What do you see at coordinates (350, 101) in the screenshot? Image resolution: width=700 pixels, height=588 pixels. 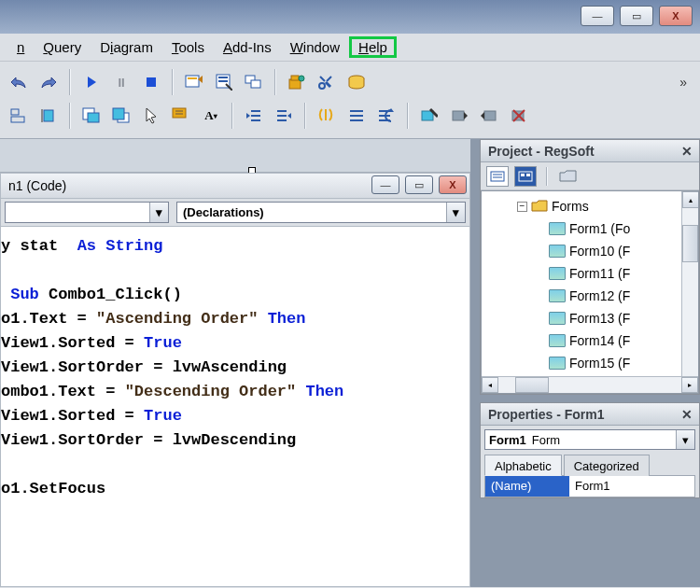 I see `toolbar-area: II »` at bounding box center [350, 101].